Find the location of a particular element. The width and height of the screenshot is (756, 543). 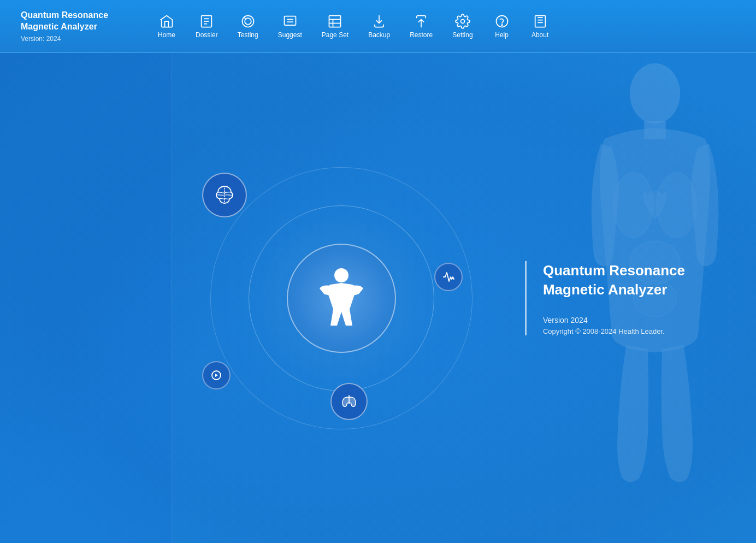

nav-home-label: Home is located at coordinates (167, 35).